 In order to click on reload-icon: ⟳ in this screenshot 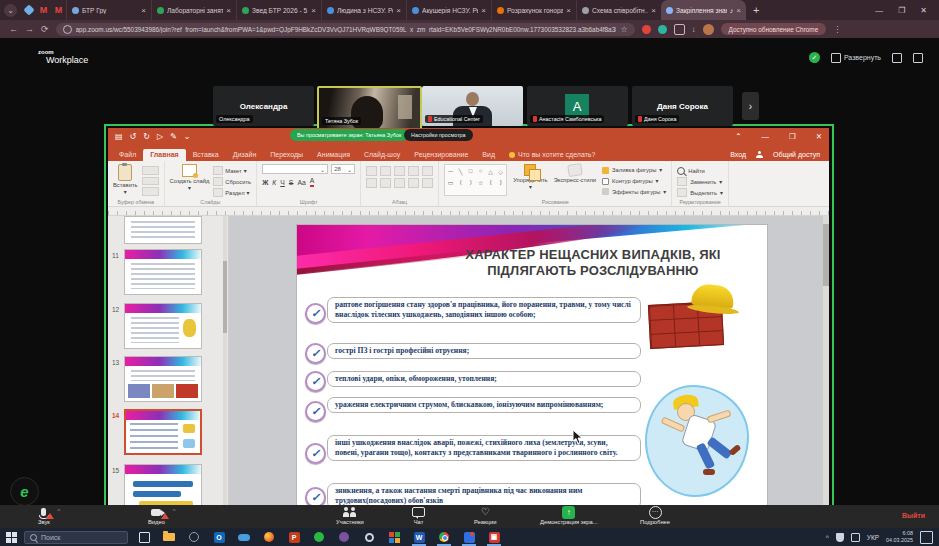, I will do `click(45, 29)`.